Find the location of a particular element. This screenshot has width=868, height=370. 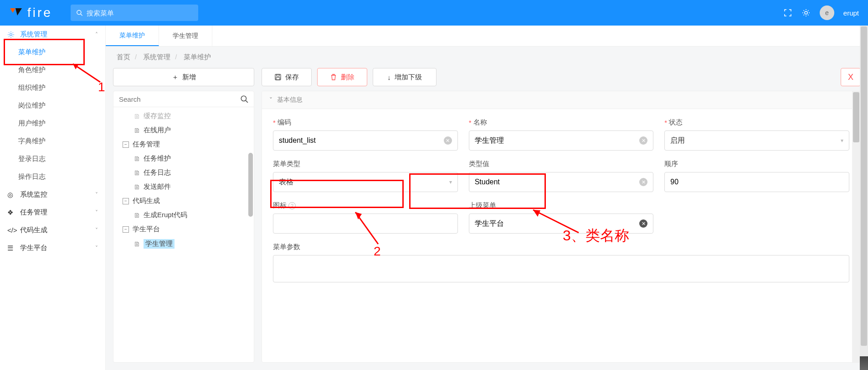

sidebar-item-oplog: 操作日志 is located at coordinates (53, 177).